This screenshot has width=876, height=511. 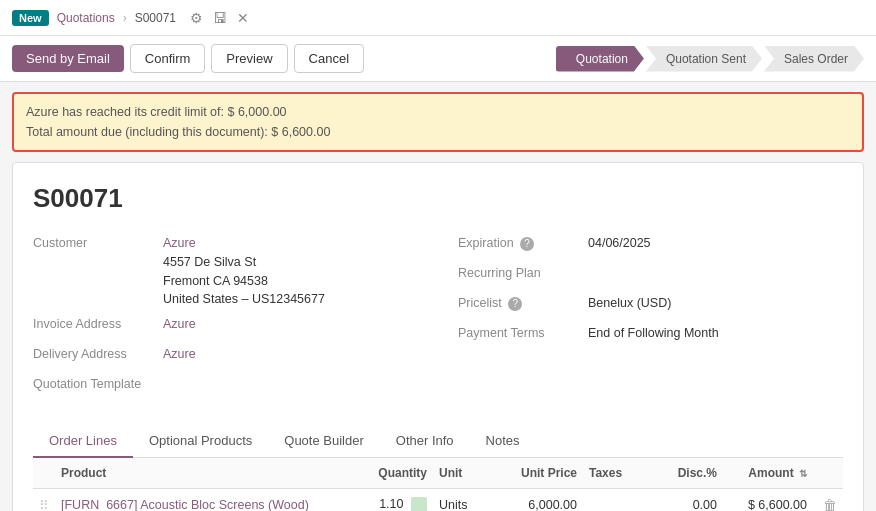 I want to click on form-left: Customer Azure 4557 De Silva St Fremont …, so click(x=226, y=320).